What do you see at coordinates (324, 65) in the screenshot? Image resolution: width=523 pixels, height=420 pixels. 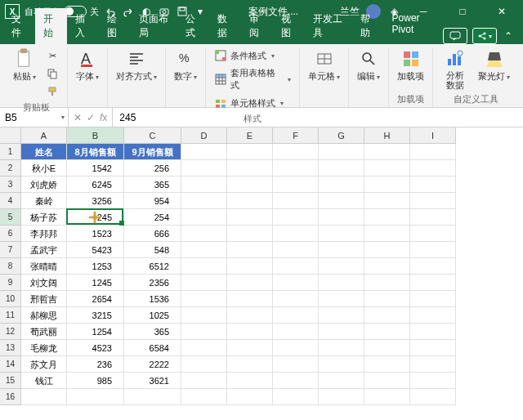 I see `cells-button: 单元格▾` at bounding box center [324, 65].